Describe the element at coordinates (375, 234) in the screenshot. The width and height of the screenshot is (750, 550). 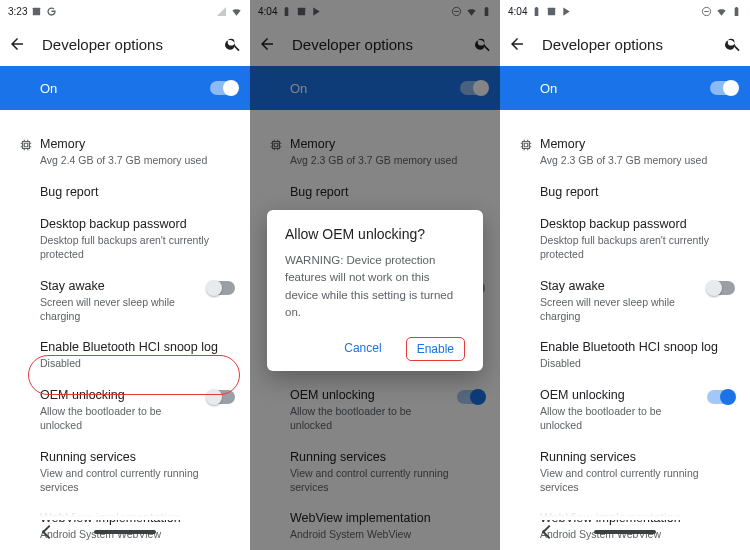
I see `dialog-title: Allow OEM unlocking?` at that location.